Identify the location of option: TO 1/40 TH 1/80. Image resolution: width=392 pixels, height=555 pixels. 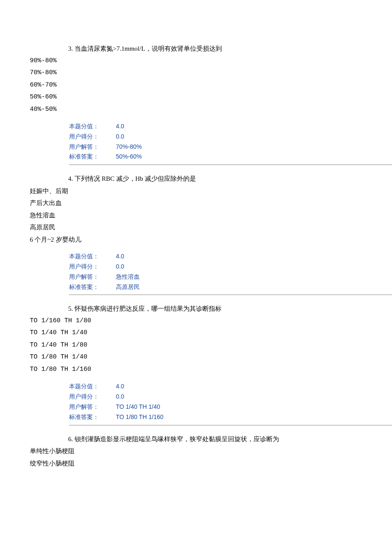
(196, 345).